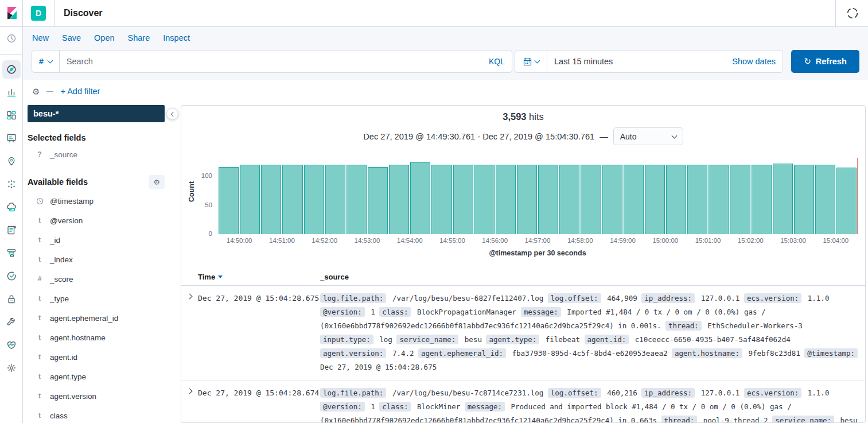 Image resolution: width=868 pixels, height=423 pixels. I want to click on hits-count: 3,593, so click(514, 117).